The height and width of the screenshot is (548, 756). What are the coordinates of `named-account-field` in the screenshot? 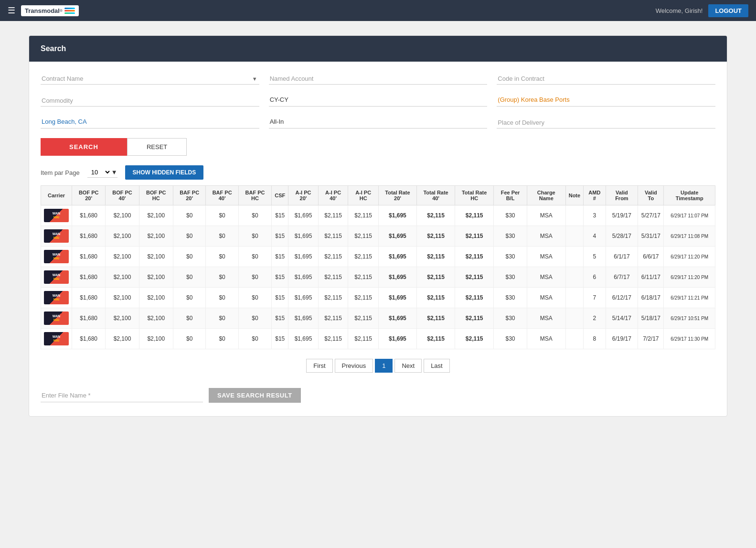 It's located at (378, 79).